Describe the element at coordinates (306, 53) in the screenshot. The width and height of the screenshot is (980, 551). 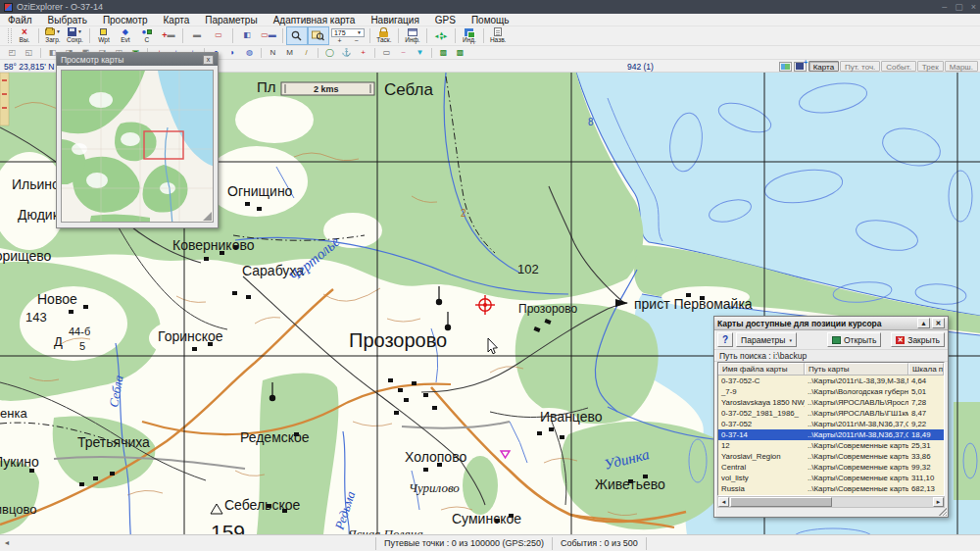
I see `pencil-button: /` at that location.